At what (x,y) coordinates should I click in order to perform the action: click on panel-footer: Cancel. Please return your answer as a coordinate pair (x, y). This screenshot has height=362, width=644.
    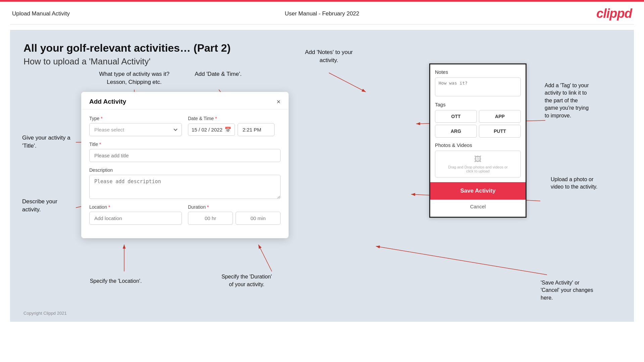
    Looking at the image, I should click on (478, 208).